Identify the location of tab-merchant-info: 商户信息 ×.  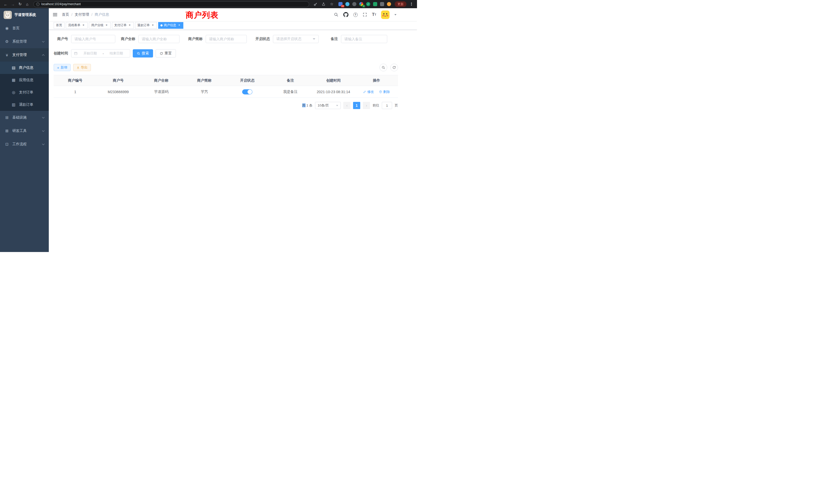
(171, 25).